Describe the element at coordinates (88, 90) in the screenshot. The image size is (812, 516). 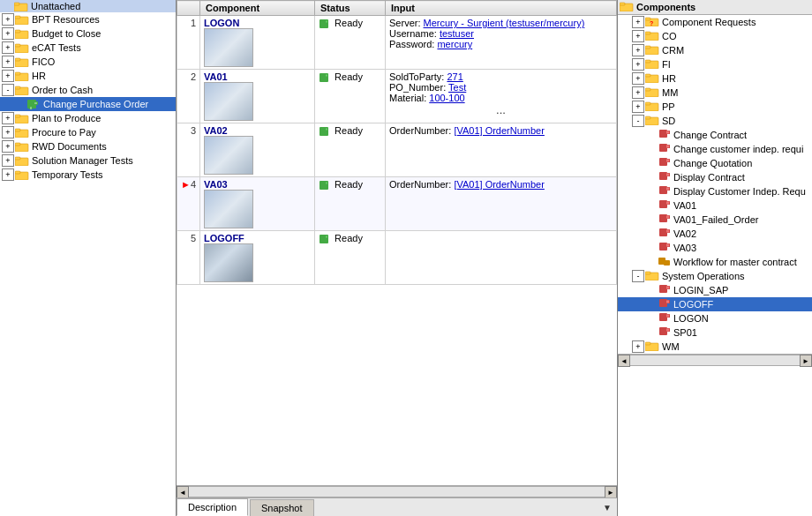
I see `tree-item-order-to-cash: - Order to Cash` at that location.